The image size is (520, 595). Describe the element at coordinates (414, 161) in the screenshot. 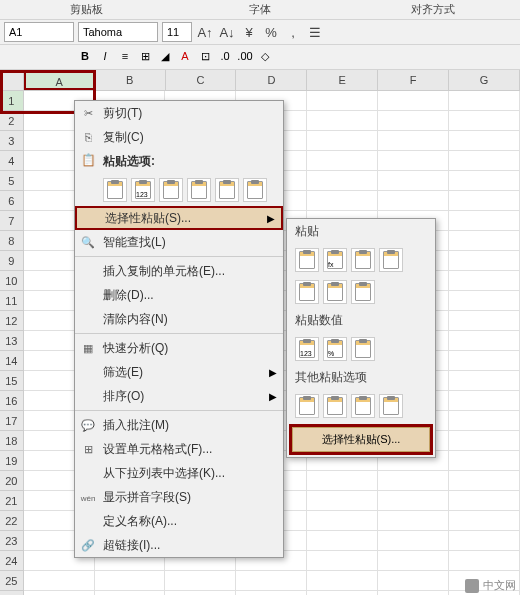

I see `cell-F4` at that location.